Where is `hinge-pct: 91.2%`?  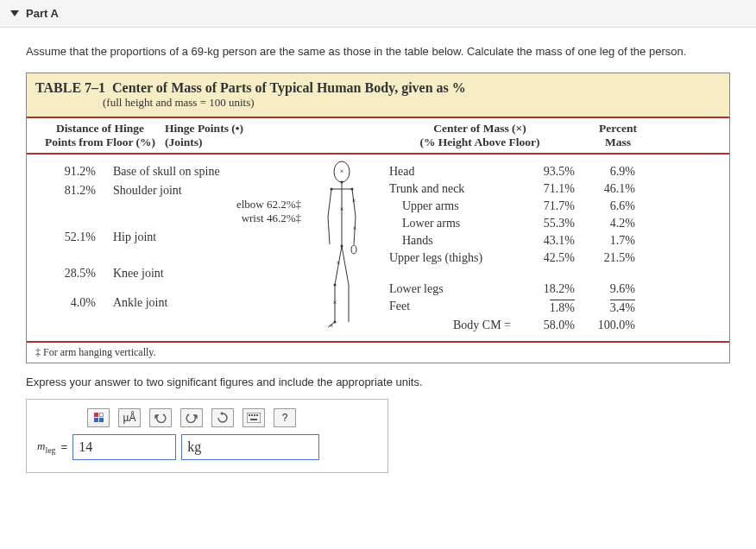
hinge-pct: 91.2% is located at coordinates (74, 172).